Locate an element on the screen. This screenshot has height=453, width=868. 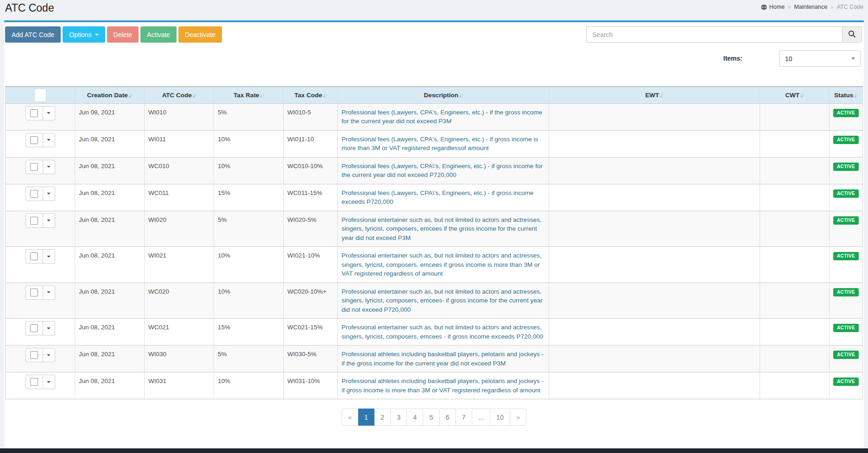
items-per-page-select: 10 is located at coordinates (820, 58).